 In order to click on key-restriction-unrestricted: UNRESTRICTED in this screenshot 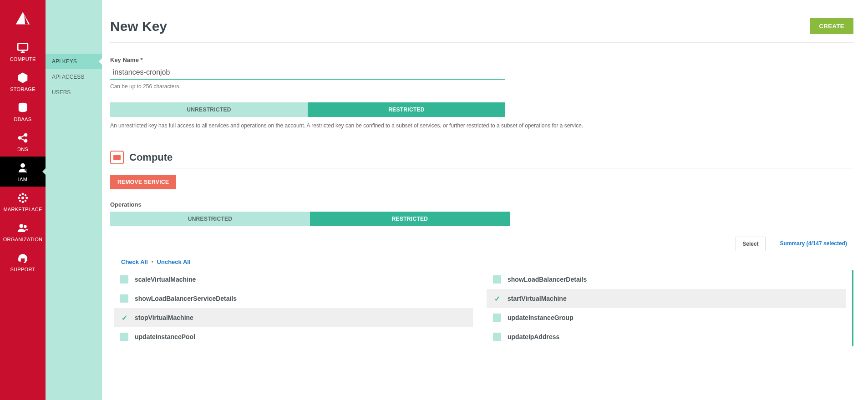, I will do `click(209, 110)`.